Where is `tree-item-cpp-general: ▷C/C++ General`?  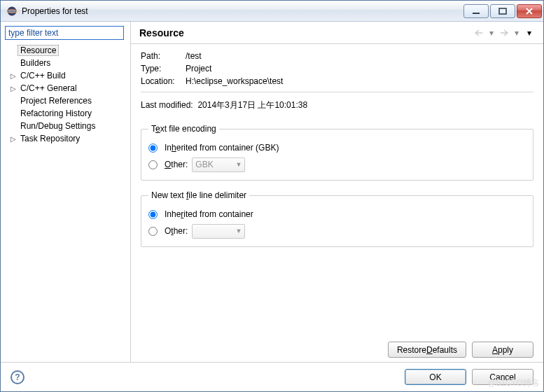
tree-item-cpp-general: ▷C/C++ General is located at coordinates (66, 88).